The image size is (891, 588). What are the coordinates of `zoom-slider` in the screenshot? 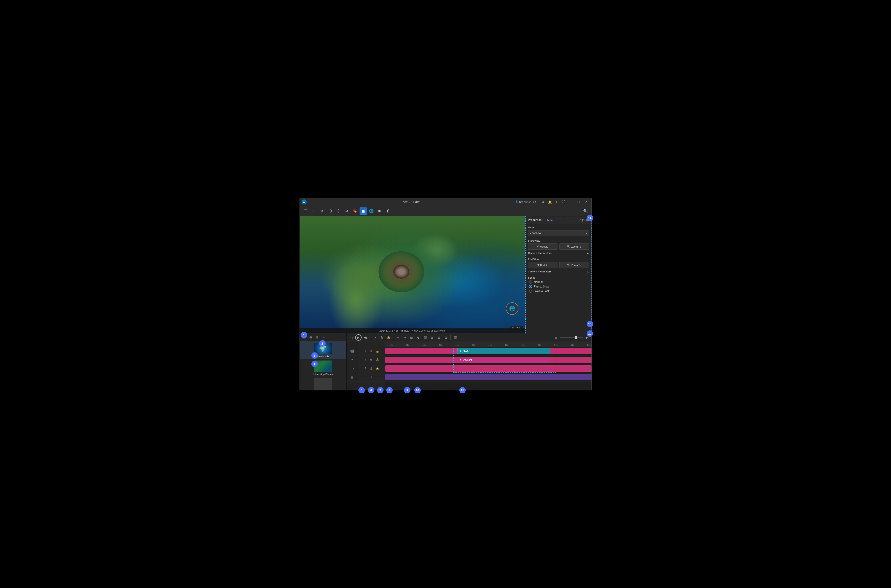 It's located at (572, 338).